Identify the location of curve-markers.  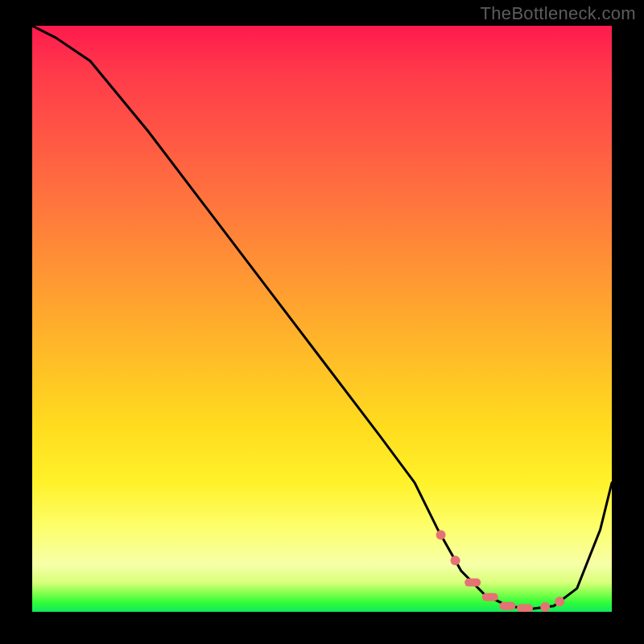
(501, 572).